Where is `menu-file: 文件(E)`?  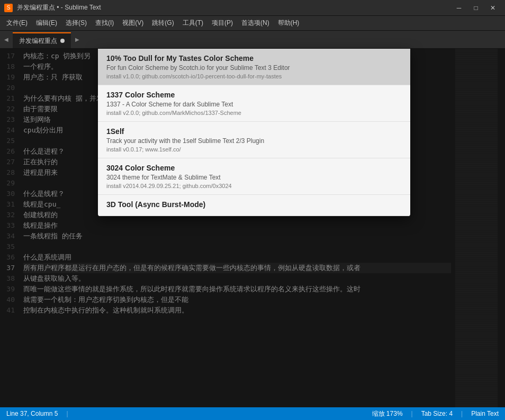 menu-file: 文件(E) is located at coordinates (17, 23).